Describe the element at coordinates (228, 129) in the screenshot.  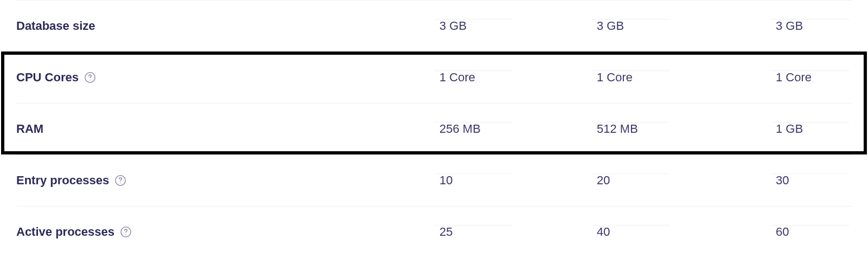
I see `row-label-ram: RAM` at that location.